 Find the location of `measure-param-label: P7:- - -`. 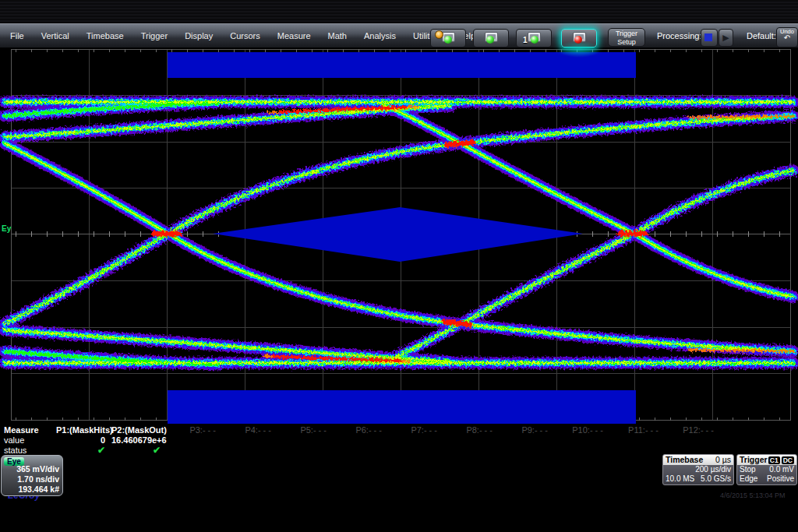

measure-param-label: P7:- - - is located at coordinates (416, 430).